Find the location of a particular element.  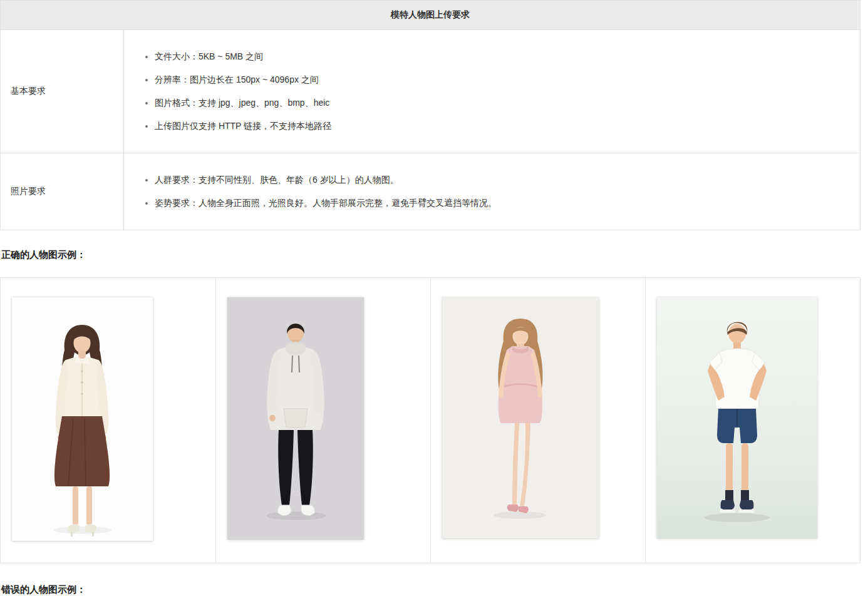

boy-model-photo is located at coordinates (737, 418).